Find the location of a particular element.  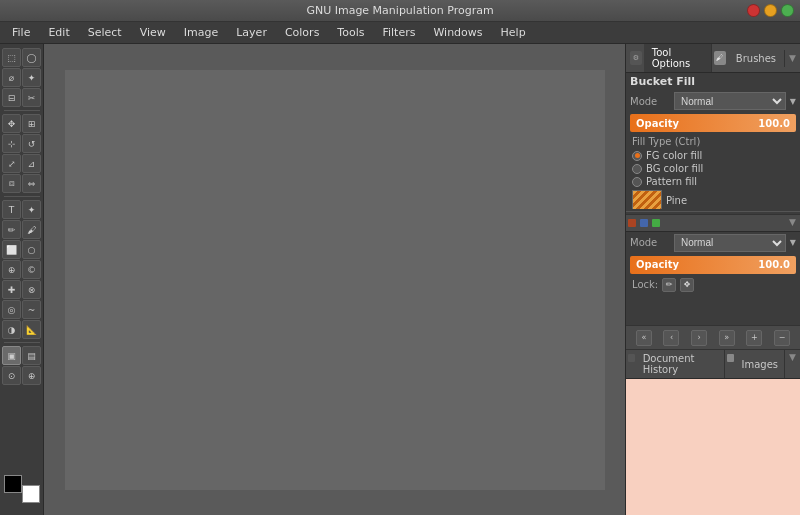

crop-tool: ⊹ is located at coordinates (12, 144).